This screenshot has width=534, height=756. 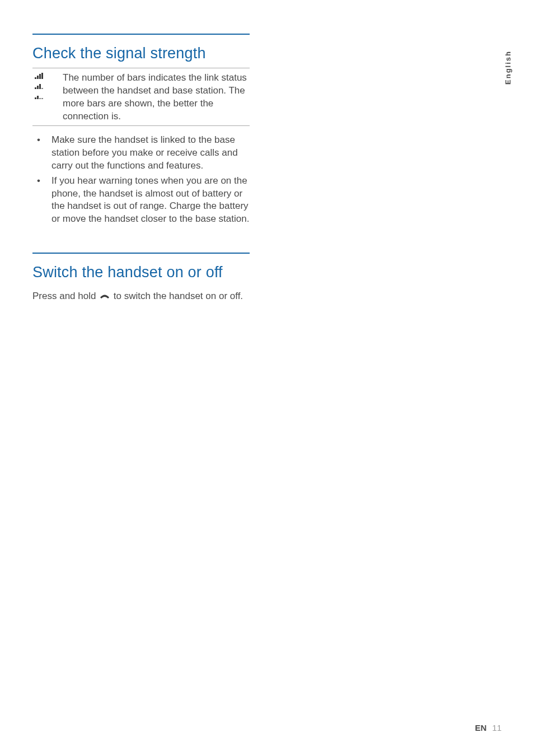 What do you see at coordinates (177, 296) in the screenshot?
I see `para-text-after: to switch the handset on or off.` at bounding box center [177, 296].